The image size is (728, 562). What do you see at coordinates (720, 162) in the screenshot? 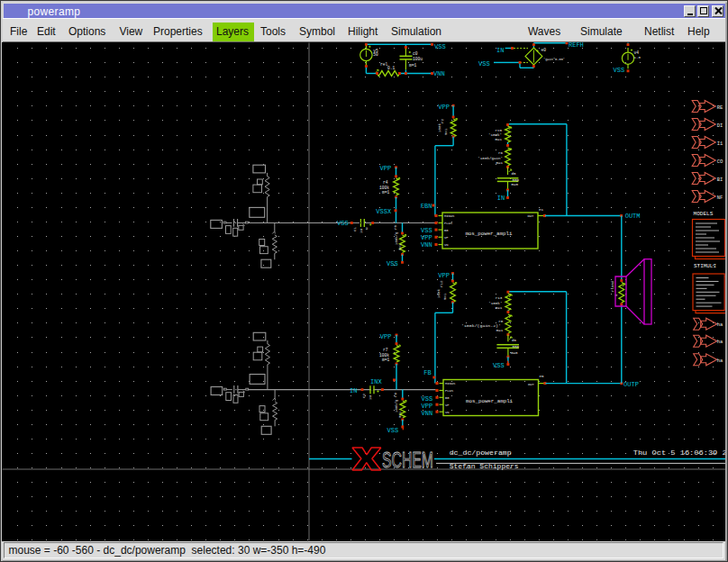
I see `svg-text: CO` at bounding box center [720, 162].